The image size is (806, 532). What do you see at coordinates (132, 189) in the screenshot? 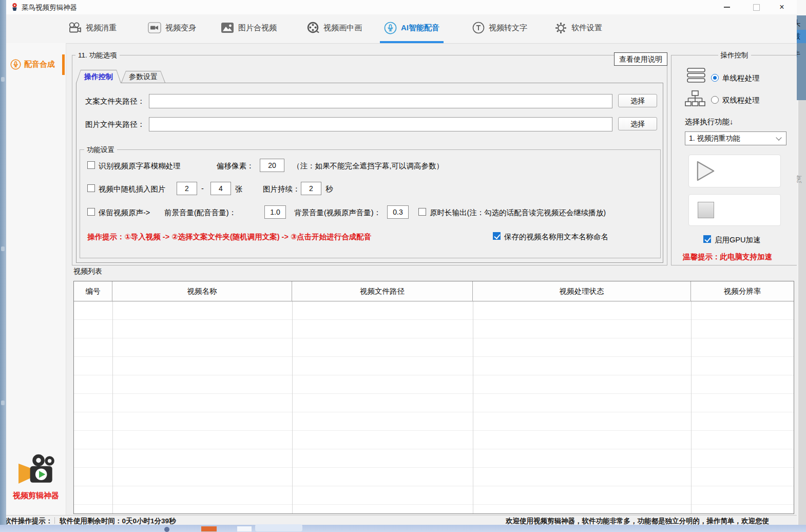
I see `random-insert-images-label: 视频中随机插入图片` at bounding box center [132, 189].